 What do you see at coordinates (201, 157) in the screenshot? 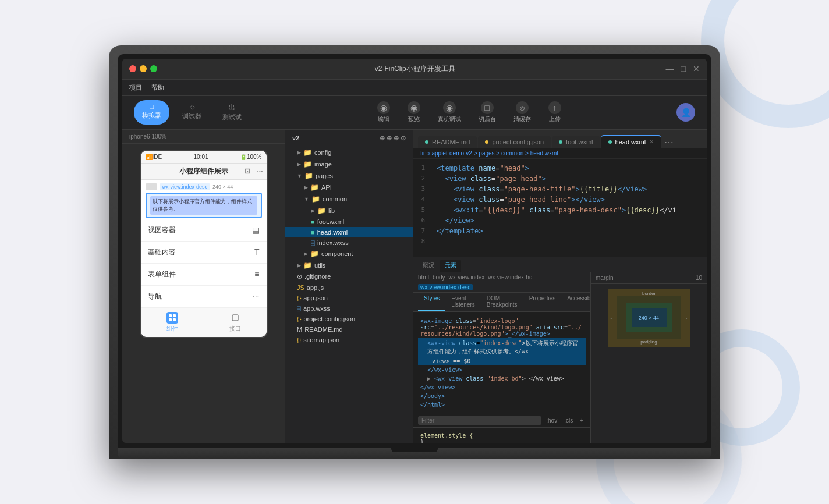
I see `time-text: 10:01` at bounding box center [201, 157].